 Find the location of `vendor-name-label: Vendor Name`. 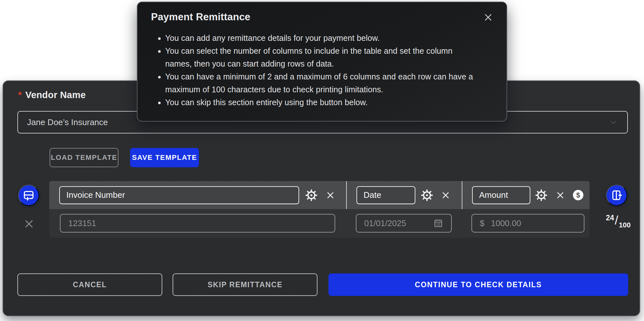

vendor-name-label: Vendor Name is located at coordinates (56, 95).